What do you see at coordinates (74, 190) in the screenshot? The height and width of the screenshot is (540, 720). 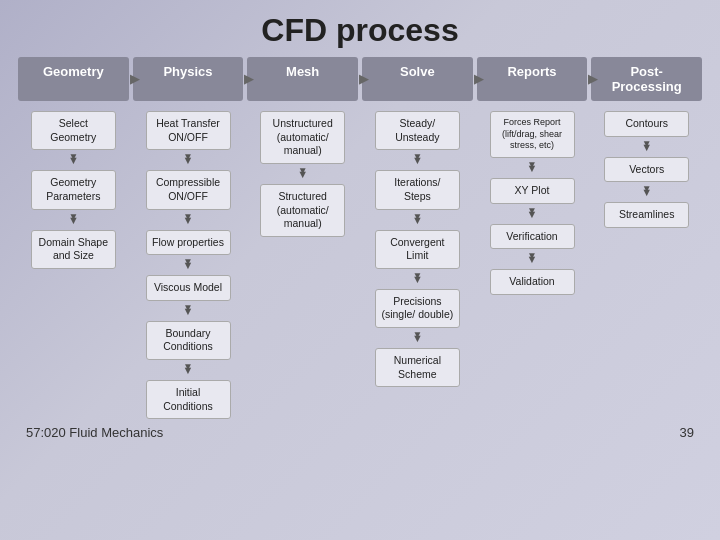 I see `box-geometry-params: Geometry Parameters` at bounding box center [74, 190].